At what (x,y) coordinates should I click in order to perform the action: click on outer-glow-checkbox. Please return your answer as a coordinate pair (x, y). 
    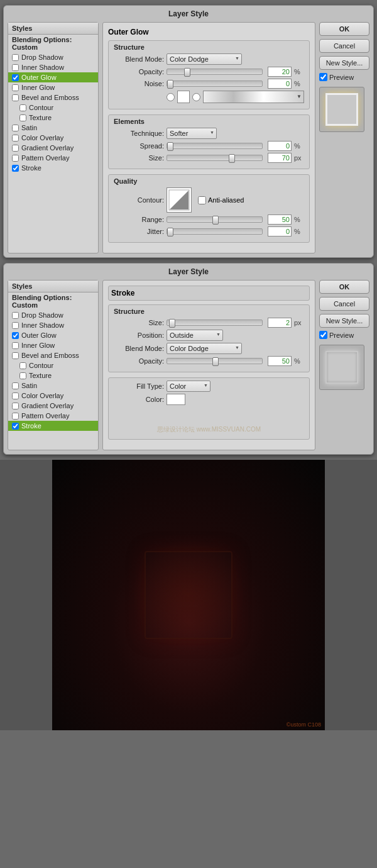
    Looking at the image, I should click on (15, 78).